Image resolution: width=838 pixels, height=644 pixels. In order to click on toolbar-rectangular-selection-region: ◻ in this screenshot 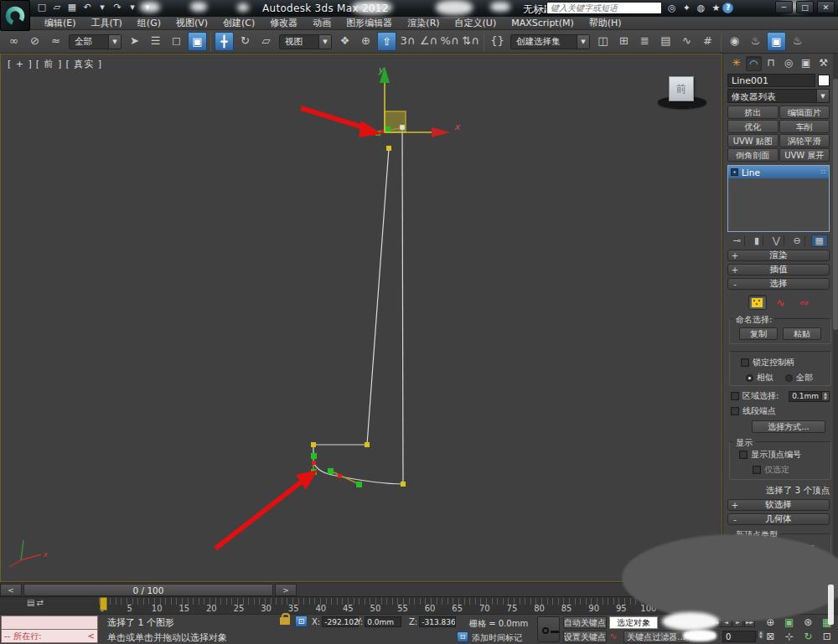, I will do `click(176, 42)`.